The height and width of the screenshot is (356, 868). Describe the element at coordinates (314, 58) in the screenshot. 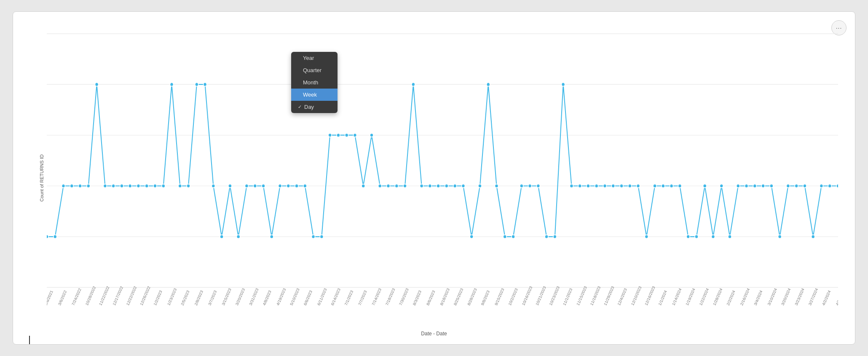

I see `dropdown-item-year: Year` at that location.